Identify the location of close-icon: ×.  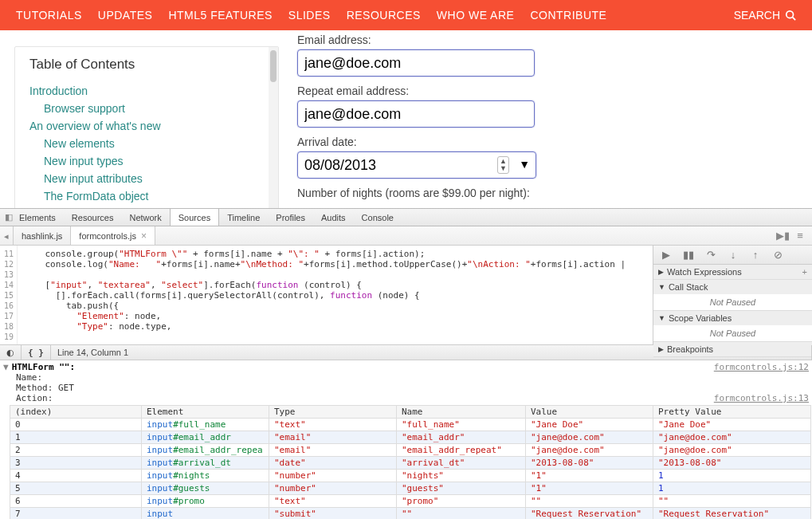
(143, 236).